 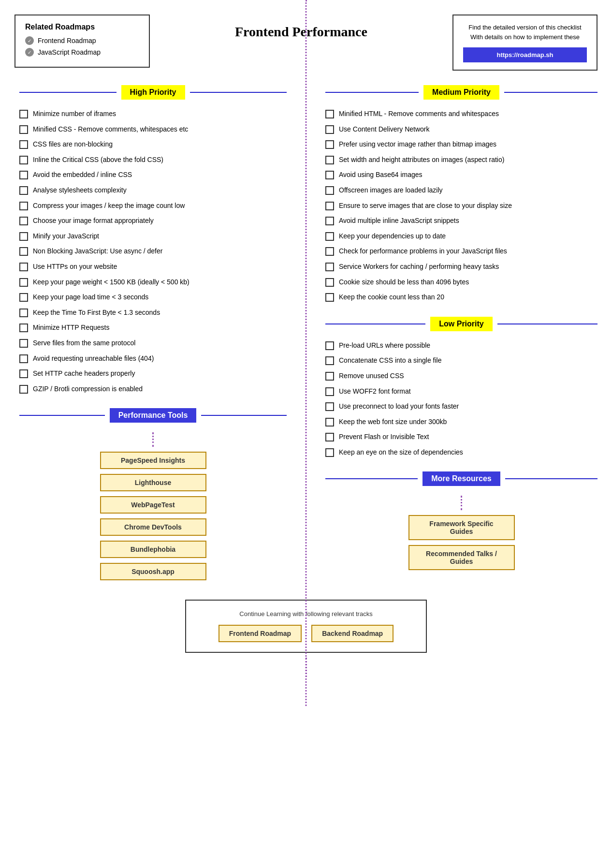 I want to click on list-item: Cookie size should be less than 4096 byt…, so click(x=461, y=282).